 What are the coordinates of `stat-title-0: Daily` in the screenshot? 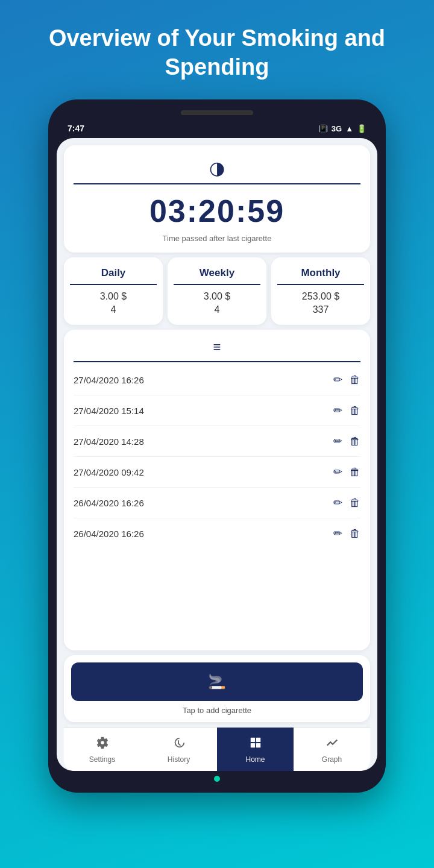 It's located at (113, 276).